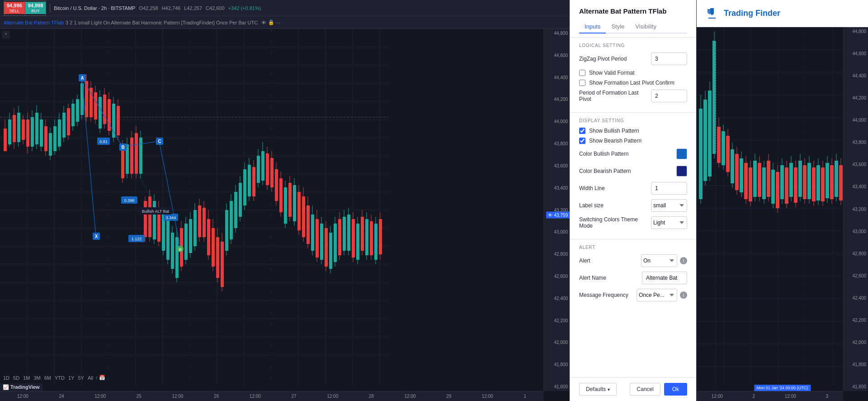 This screenshot has height=401, width=868. I want to click on show-bullish-checkbox, so click(582, 131).